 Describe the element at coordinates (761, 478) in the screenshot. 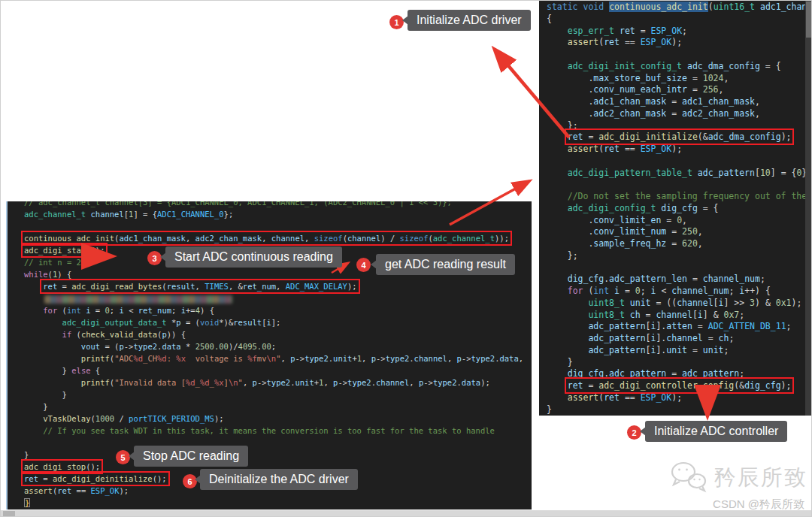

I see `watermark-brand-text: 矜辰所致` at that location.